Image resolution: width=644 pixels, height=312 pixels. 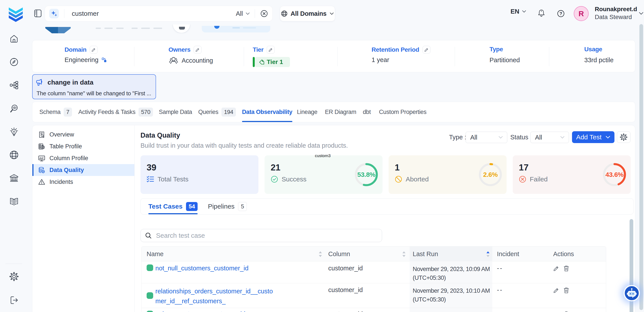 What do you see at coordinates (308, 14) in the screenshot?
I see `all-domains-dropdown: All Domains` at bounding box center [308, 14].